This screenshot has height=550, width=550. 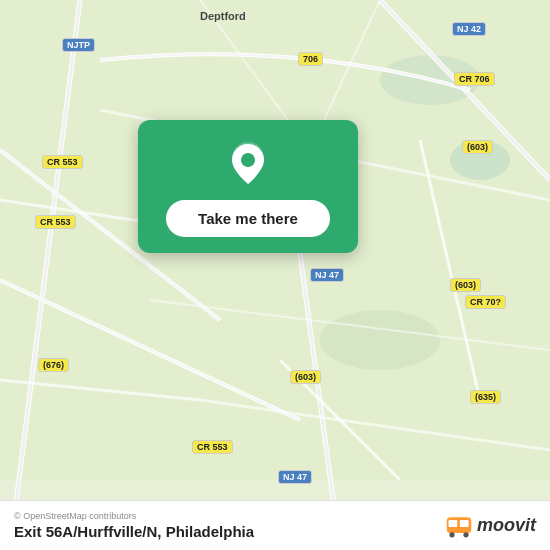 What do you see at coordinates (223, 16) in the screenshot?
I see `city-label-deptford: Deptford` at bounding box center [223, 16].